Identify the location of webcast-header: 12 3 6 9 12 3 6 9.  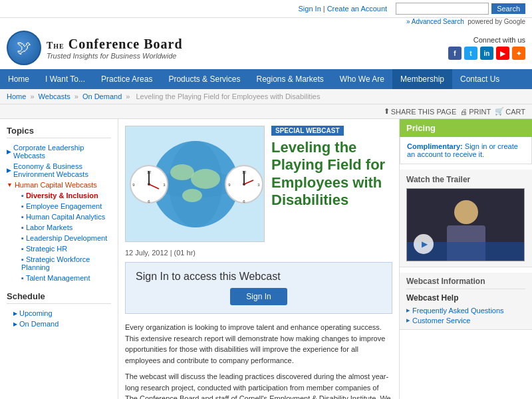
(259, 184).